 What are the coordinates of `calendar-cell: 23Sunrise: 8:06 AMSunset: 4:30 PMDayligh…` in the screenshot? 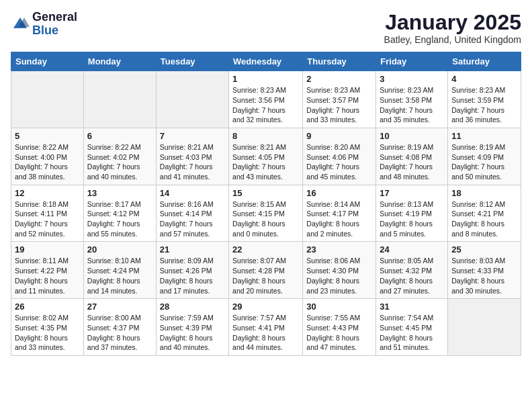 It's located at (340, 270).